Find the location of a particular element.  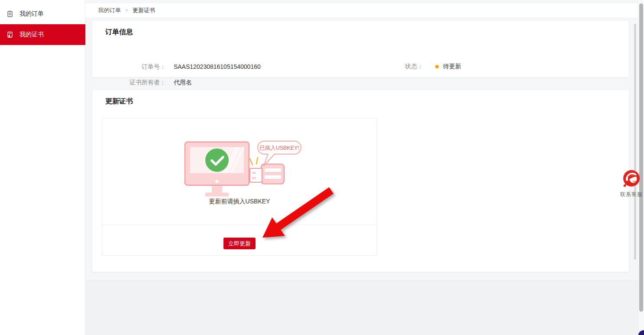

sidebar: 我的订单 我的证书 is located at coordinates (42, 168).